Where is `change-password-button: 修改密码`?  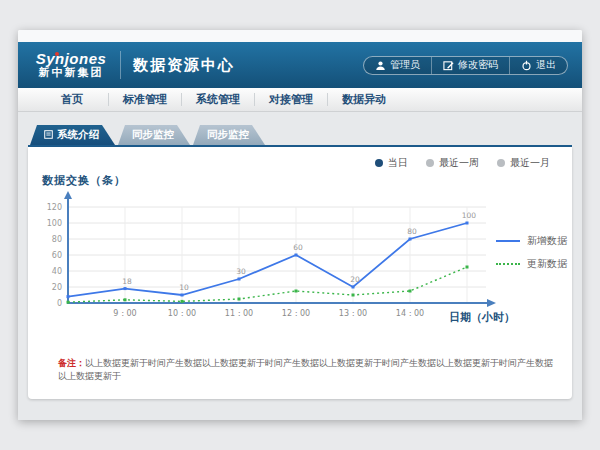 change-password-button: 修改密码 is located at coordinates (470, 66).